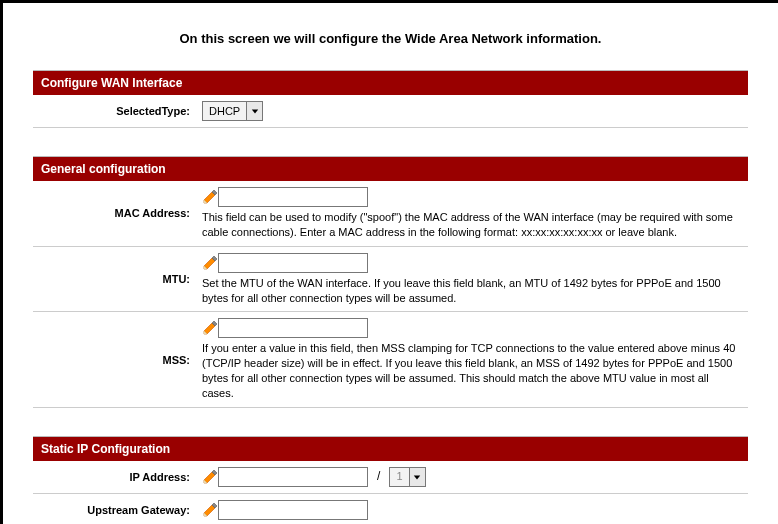 The height and width of the screenshot is (524, 778). I want to click on mac-input, so click(293, 197).